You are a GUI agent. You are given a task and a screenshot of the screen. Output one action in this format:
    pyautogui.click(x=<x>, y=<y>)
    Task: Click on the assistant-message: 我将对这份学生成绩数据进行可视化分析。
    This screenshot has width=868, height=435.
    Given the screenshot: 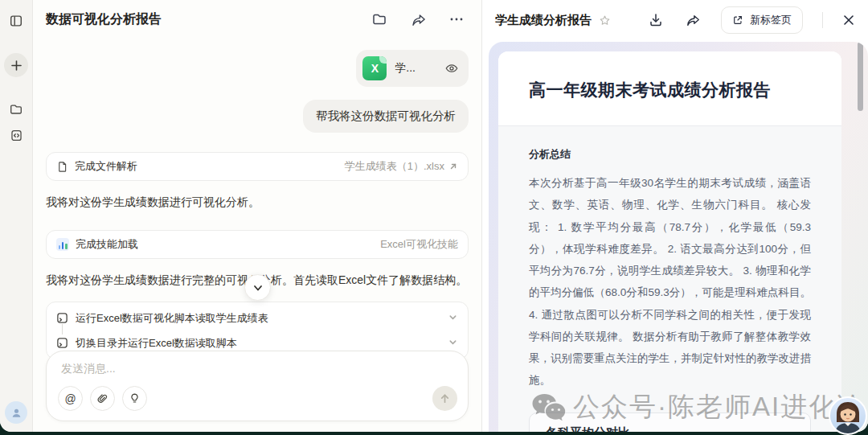 What is the action you would take?
    pyautogui.click(x=257, y=203)
    